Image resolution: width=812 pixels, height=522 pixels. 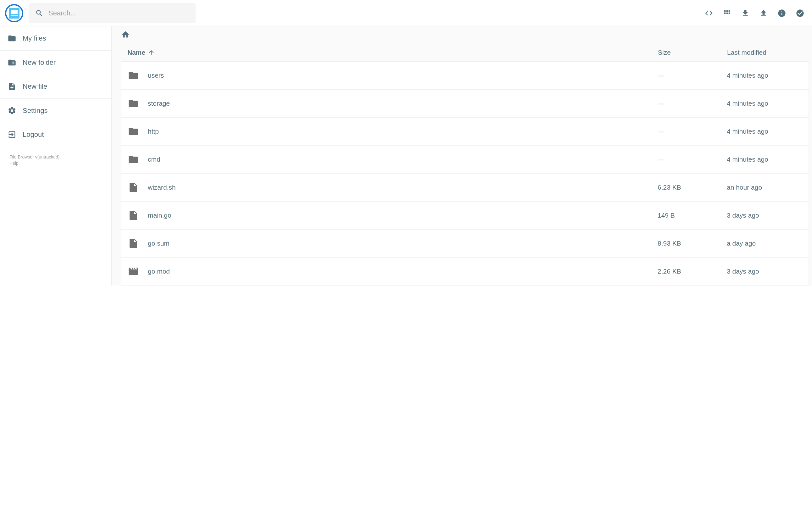 What do you see at coordinates (764, 13) in the screenshot?
I see `upload-button` at bounding box center [764, 13].